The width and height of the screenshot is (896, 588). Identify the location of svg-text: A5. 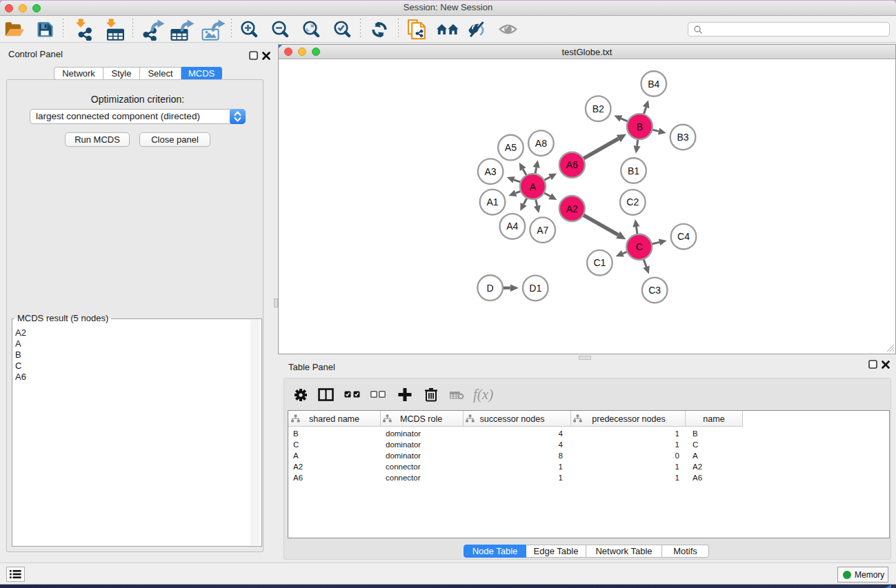
(510, 148).